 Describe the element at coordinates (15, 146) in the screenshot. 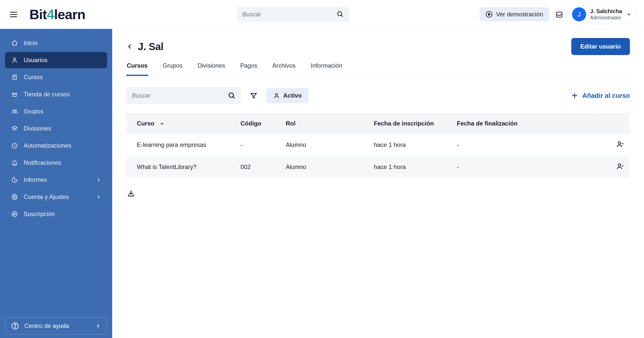

I see `automation-icon` at that location.